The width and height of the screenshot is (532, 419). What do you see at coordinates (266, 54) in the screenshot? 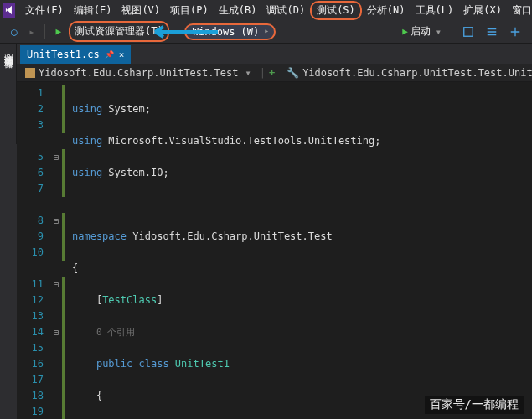
I see `document-tab-bar: UnitTest1.cs 📌 ×` at bounding box center [266, 54].